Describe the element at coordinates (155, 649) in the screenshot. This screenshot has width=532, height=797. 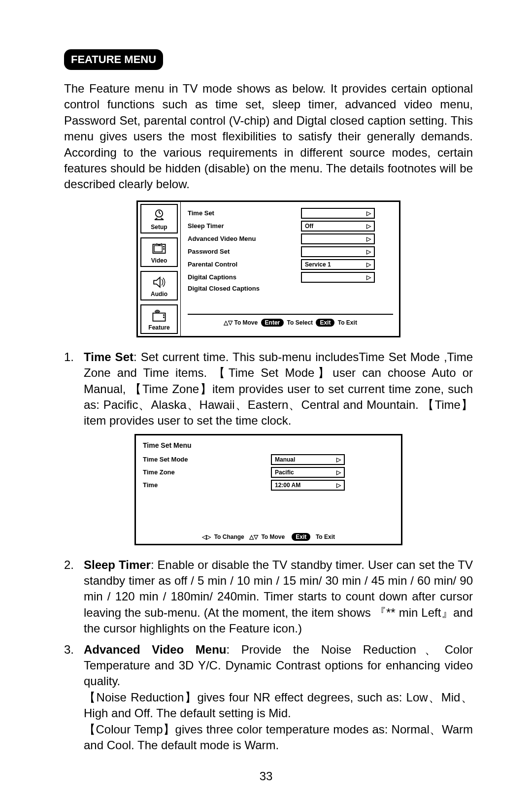
I see `item-lead: Advanced Video Menu` at that location.